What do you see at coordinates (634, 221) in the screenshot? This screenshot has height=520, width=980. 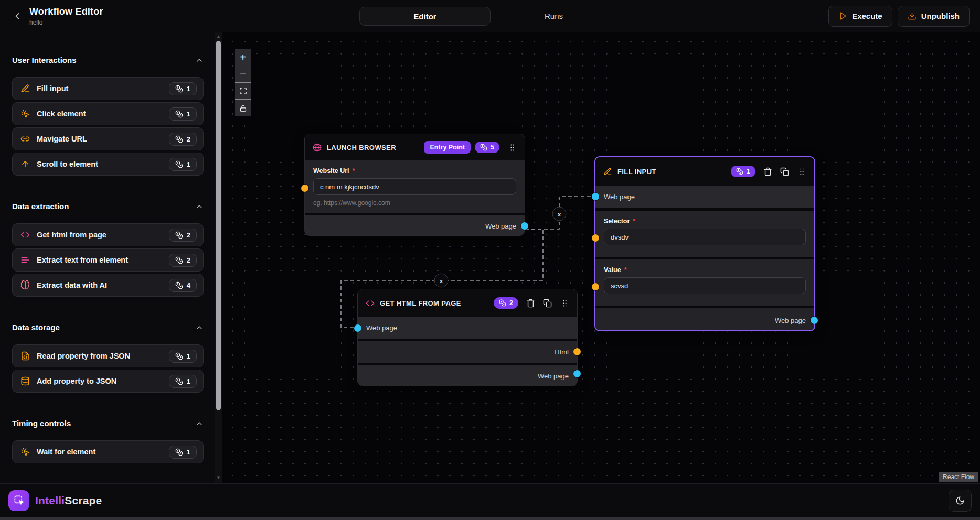 I see `required-asterisk: *` at bounding box center [634, 221].